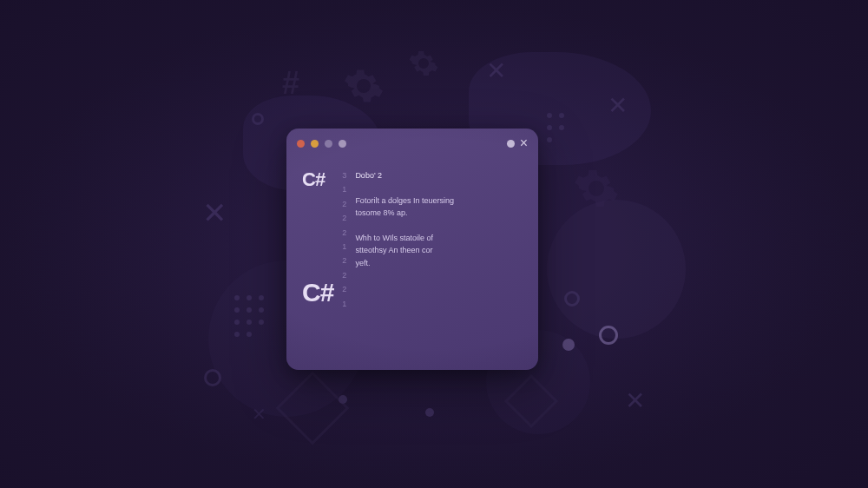  Describe the element at coordinates (314, 144) in the screenshot. I see `window-minimize-dot` at that location.